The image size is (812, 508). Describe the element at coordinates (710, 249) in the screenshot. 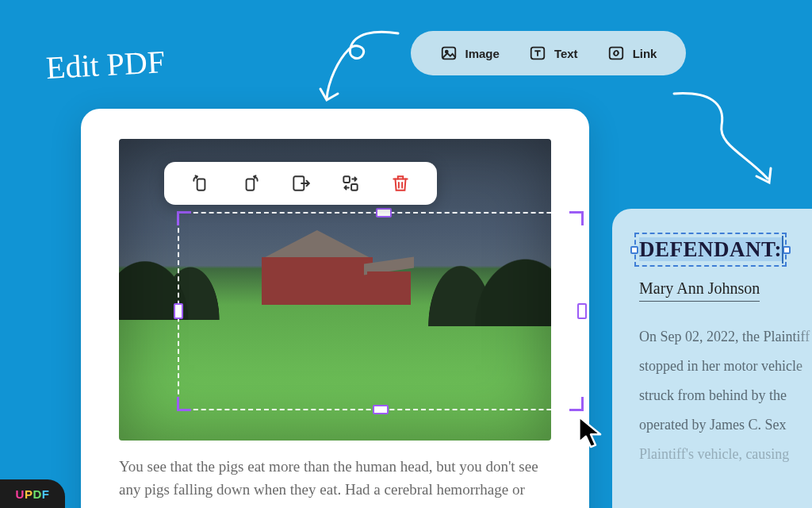

I see `selected-text-box: DEFENDANT:` at that location.